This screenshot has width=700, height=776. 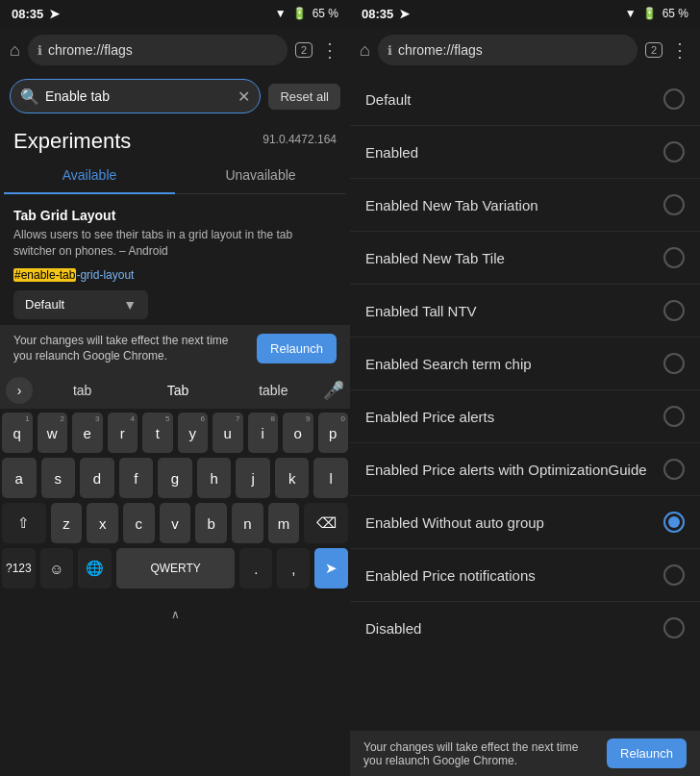 What do you see at coordinates (175, 523) in the screenshot?
I see `keyboard-row-3: ⇧ z x c v b n m ⌫` at bounding box center [175, 523].